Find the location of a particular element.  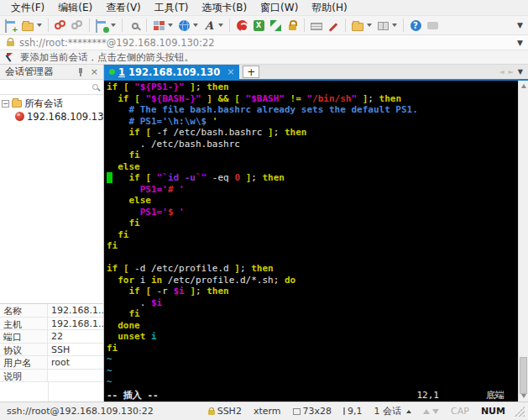

new-session-icon: + is located at coordinates (11, 25).